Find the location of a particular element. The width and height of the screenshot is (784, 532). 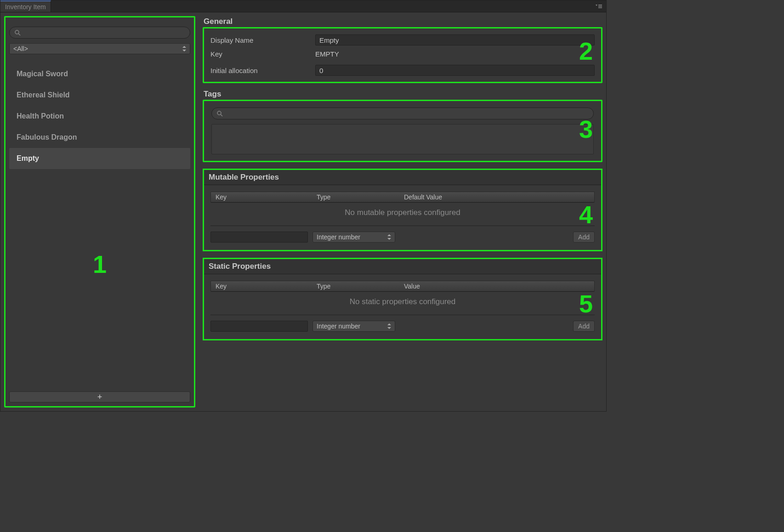

field-key: Key EMPTY is located at coordinates (403, 54).